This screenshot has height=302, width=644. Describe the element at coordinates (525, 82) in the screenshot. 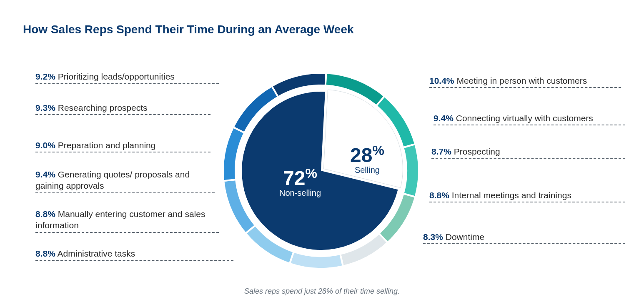

I see `segment-label: 10.4% Meeting in person with customers` at that location.